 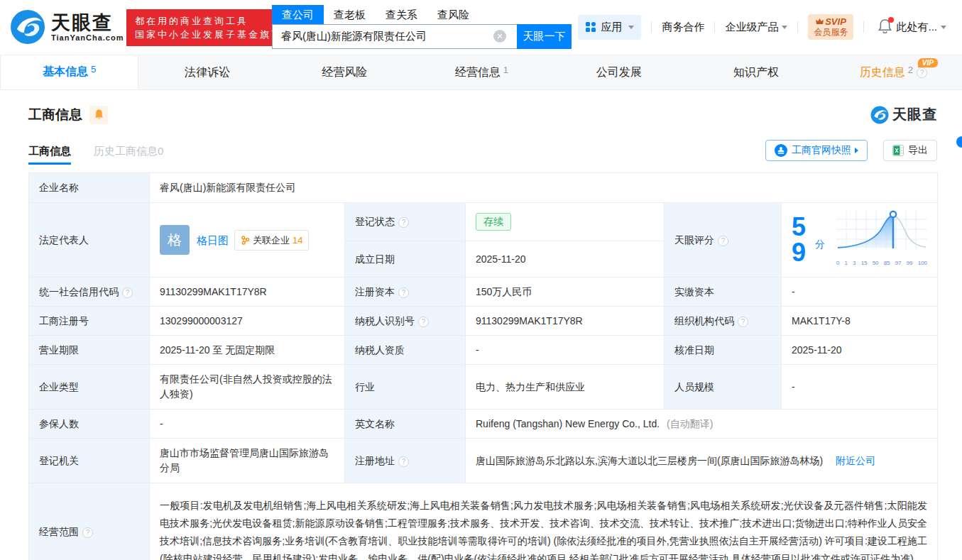 What do you see at coordinates (247, 388) in the screenshot?
I see `company-type-value: 有限责任公司(非自然人投资或控股的法人独资)` at bounding box center [247, 388].